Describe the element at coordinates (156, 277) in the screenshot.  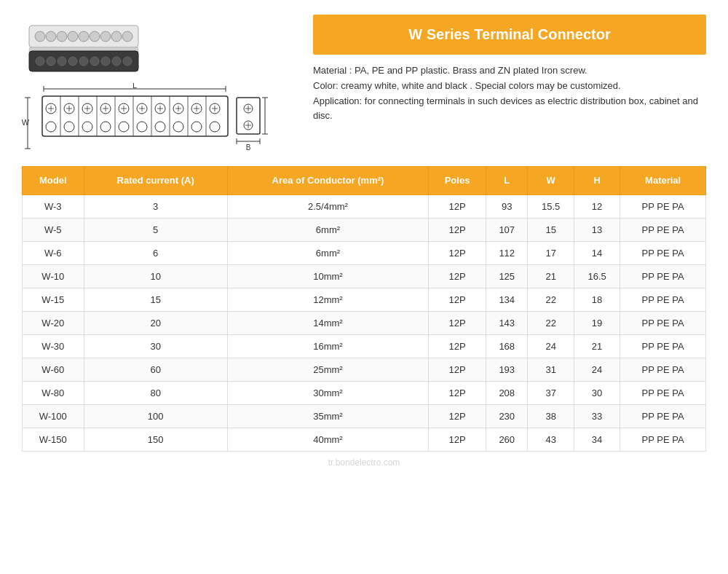
I see `table-cell: 10` at that location.